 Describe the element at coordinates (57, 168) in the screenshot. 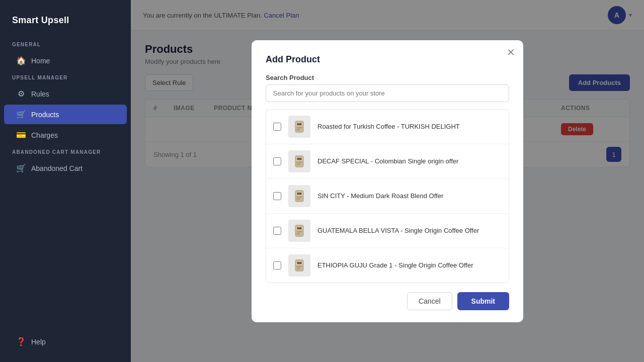

I see `sidebar-item-label: Abandoned Cart` at that location.